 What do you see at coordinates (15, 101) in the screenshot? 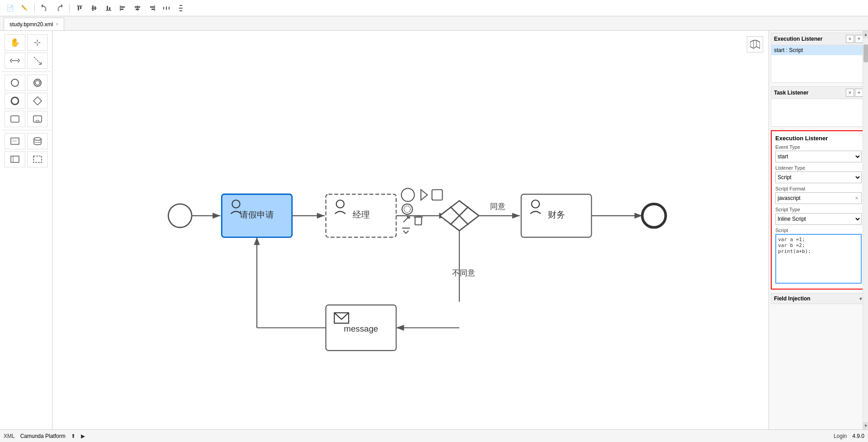
I see `end-event-tool` at bounding box center [15, 101].